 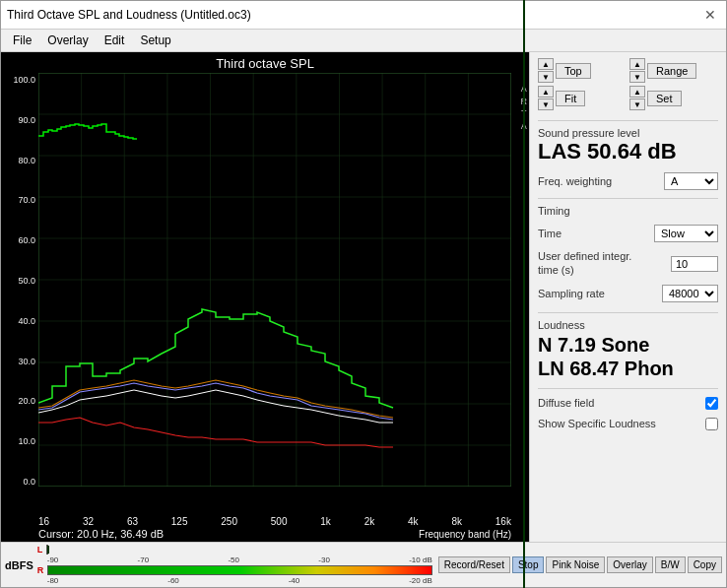 I want to click on tick-r--40: -40, so click(x=295, y=581).